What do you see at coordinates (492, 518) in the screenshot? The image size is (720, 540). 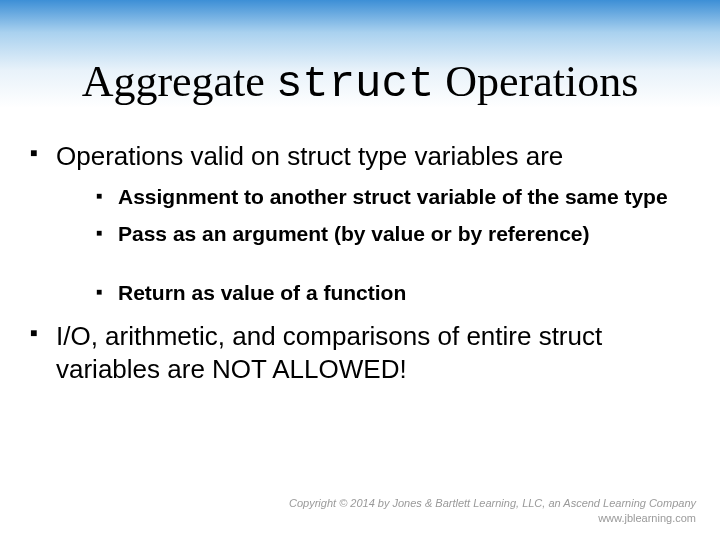 I see `footer-url: www.jblearning.com` at bounding box center [492, 518].